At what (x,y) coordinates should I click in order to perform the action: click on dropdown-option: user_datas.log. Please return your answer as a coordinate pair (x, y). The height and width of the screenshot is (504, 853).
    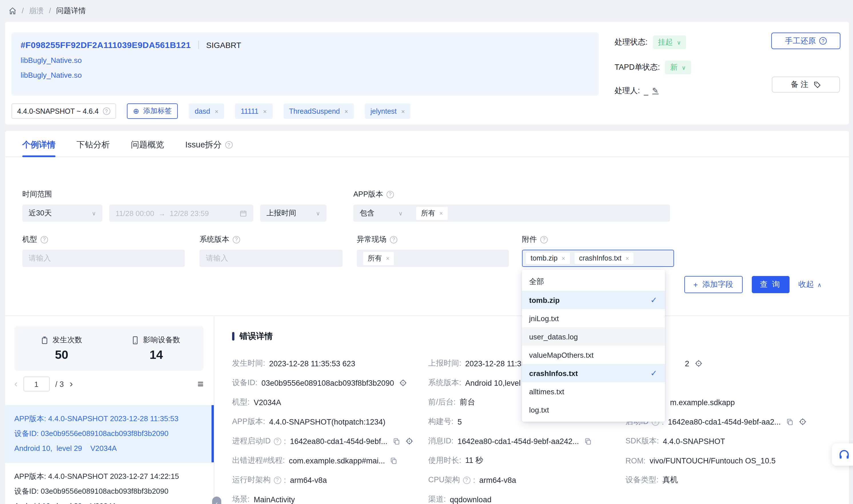
    Looking at the image, I should click on (593, 337).